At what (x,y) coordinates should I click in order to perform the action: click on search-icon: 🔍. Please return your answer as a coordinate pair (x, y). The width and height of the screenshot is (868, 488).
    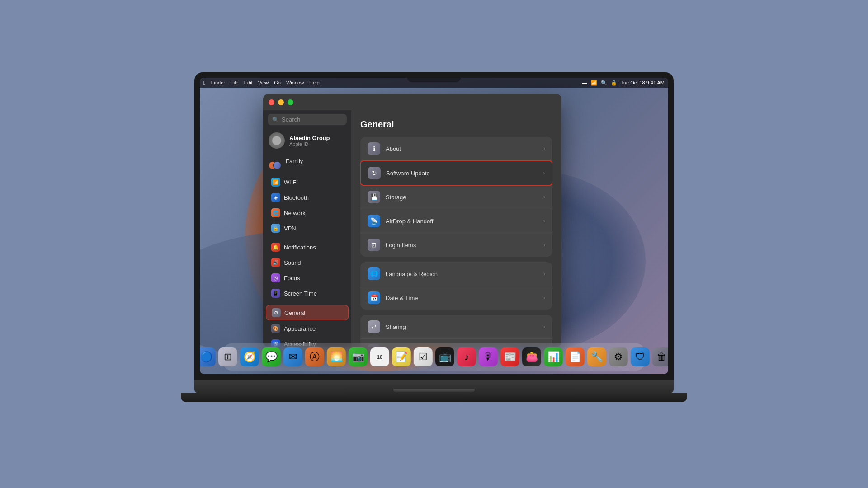
    Looking at the image, I should click on (276, 120).